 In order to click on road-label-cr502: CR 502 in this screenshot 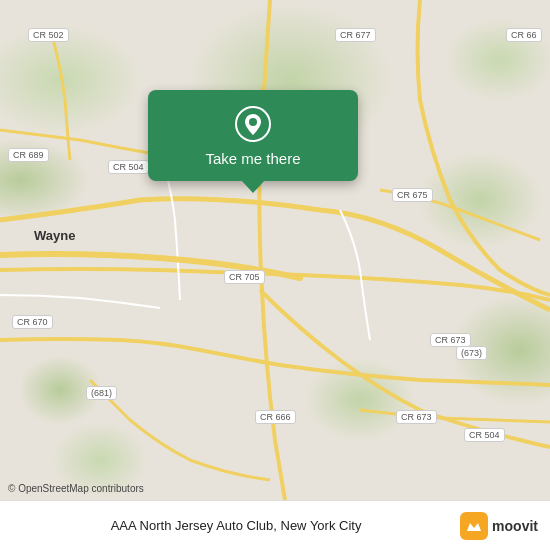, I will do `click(48, 35)`.